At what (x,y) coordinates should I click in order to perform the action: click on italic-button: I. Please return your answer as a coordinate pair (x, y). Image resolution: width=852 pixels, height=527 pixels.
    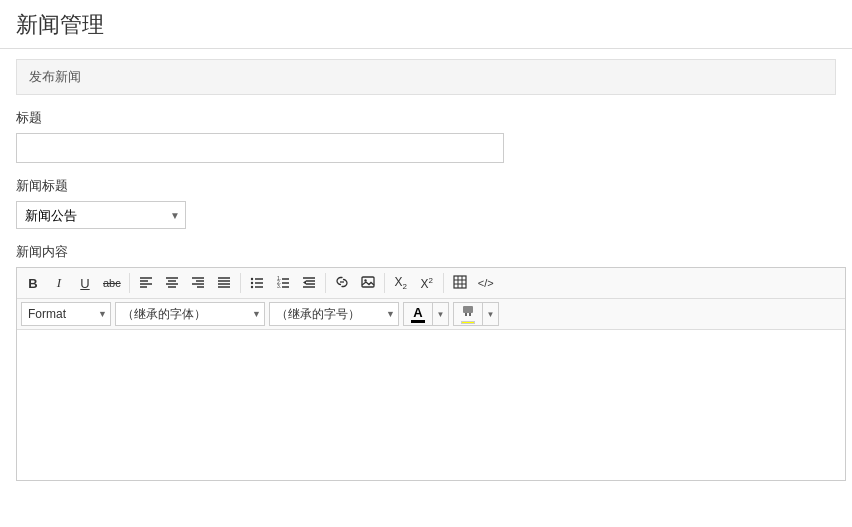
    Looking at the image, I should click on (59, 283).